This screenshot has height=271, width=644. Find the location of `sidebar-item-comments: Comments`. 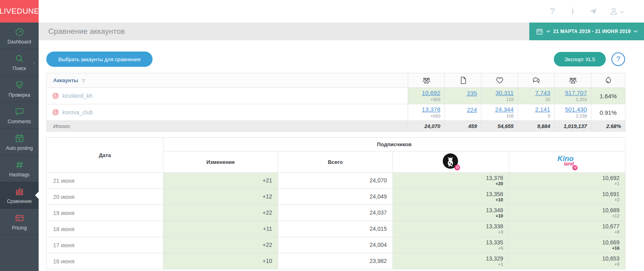

sidebar-item-comments: Comments is located at coordinates (19, 116).